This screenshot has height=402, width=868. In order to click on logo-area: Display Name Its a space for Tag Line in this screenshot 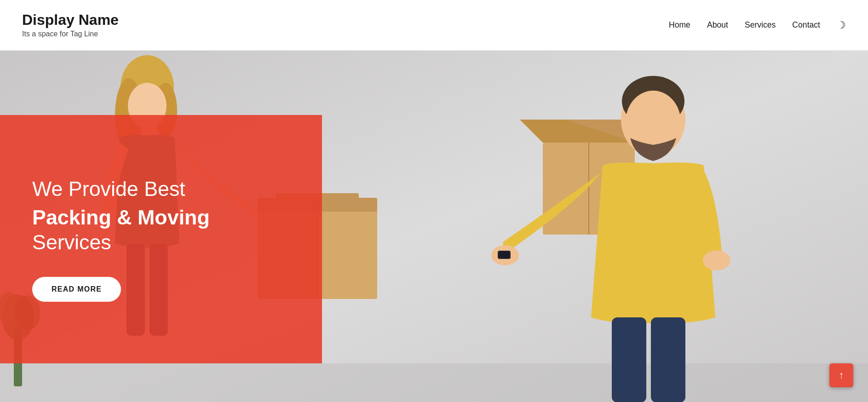, I will do `click(70, 25)`.